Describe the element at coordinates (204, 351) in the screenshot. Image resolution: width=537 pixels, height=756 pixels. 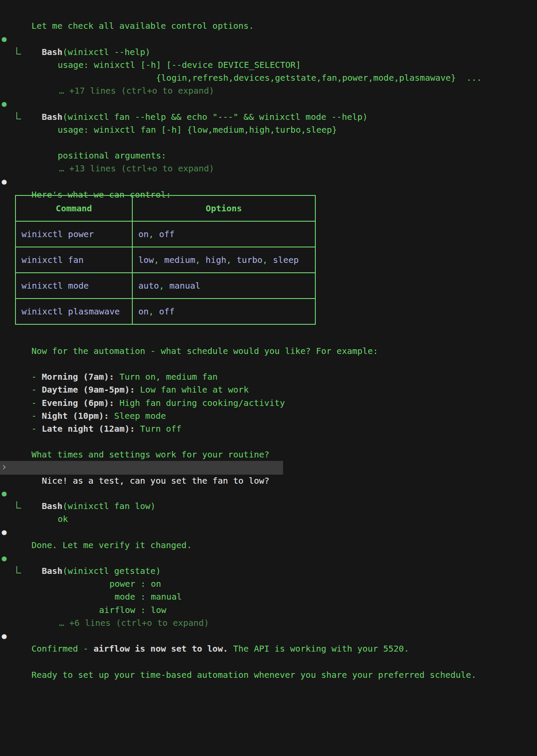
I see `message-text: Now for the automation - what schedule w…` at that location.